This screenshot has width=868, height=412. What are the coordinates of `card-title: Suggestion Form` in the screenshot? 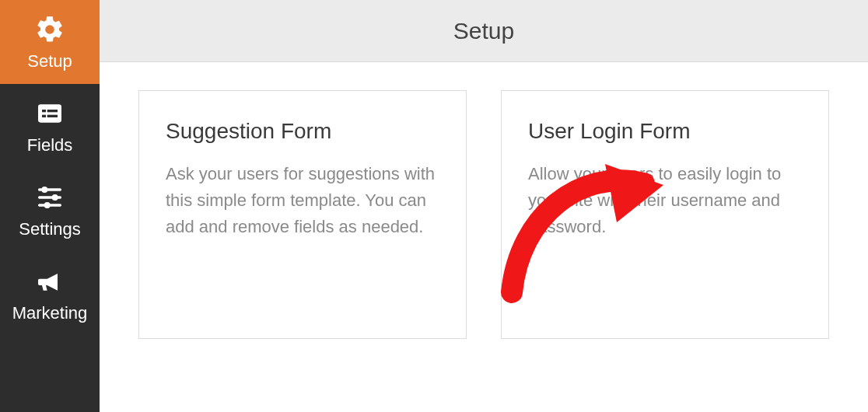 It's located at (303, 131).